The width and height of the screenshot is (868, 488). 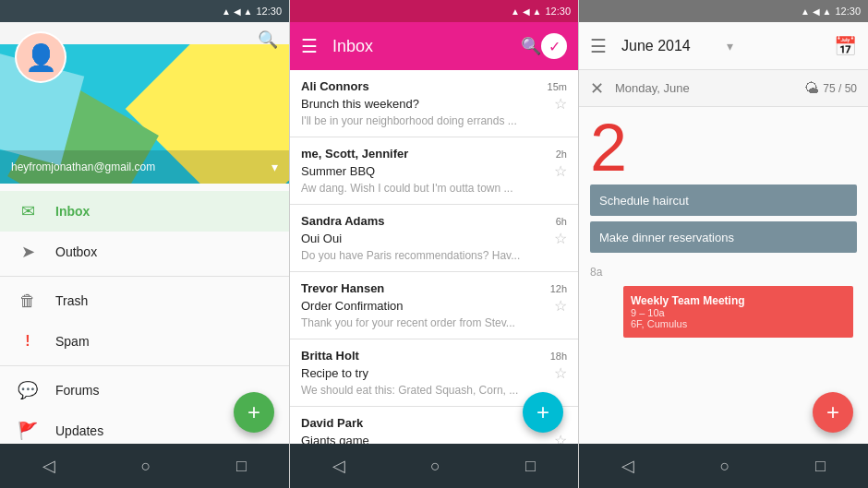 I want to click on inbox-time: 12:30, so click(x=558, y=11).